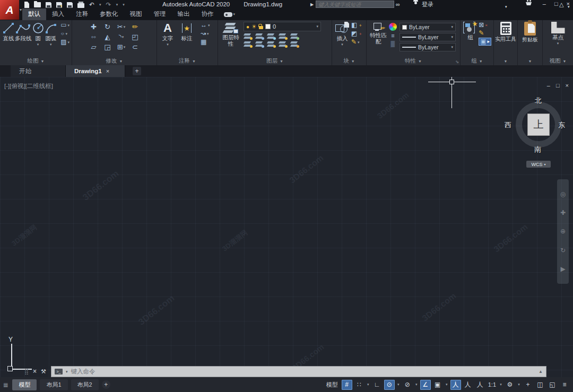  Describe the element at coordinates (538, 101) in the screenshot. I see `viewcube-north: 北` at that location.